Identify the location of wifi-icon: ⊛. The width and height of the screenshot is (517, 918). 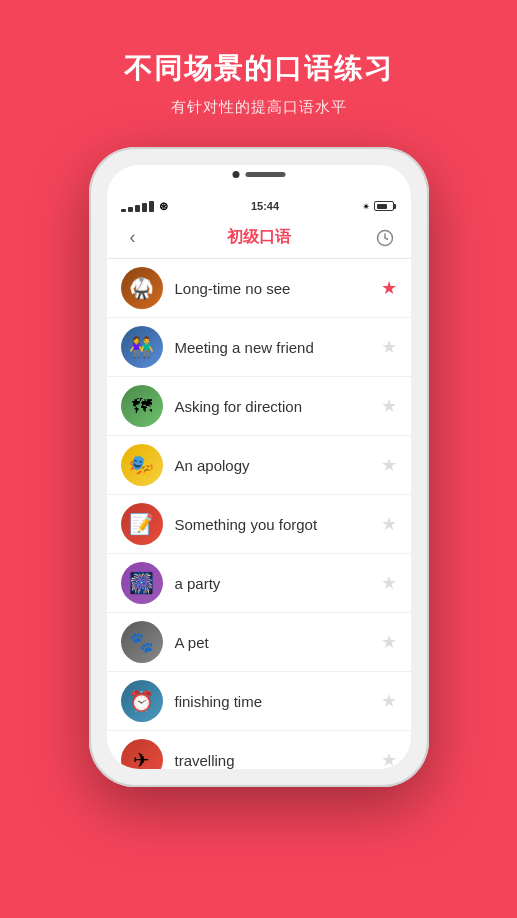
(164, 206).